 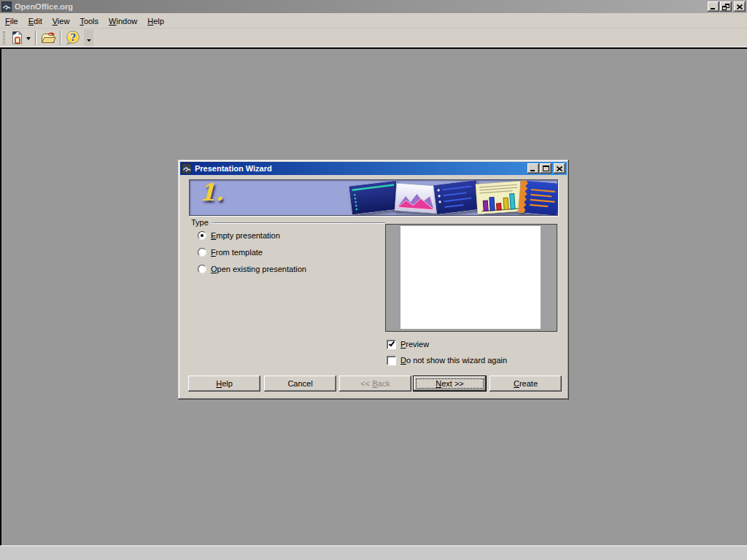 I want to click on new-document-dropdown-icon, so click(x=28, y=39).